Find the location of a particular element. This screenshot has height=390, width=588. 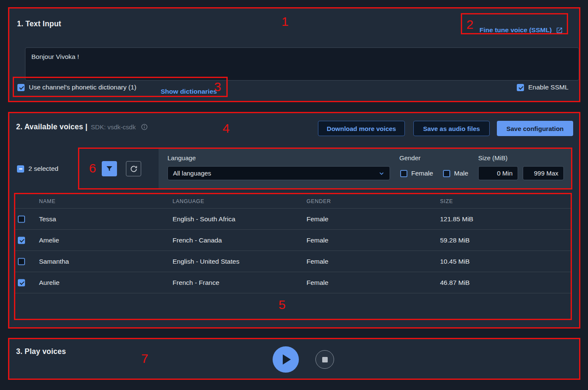

column-header-size: SIZE is located at coordinates (447, 201).